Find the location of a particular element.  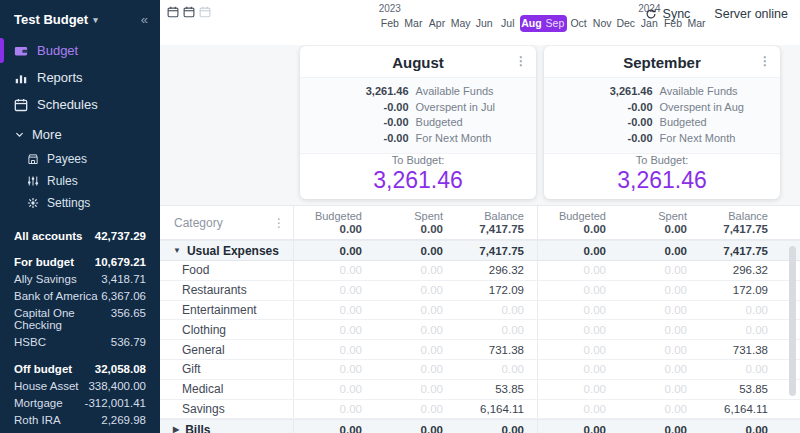

month-nov-button: Nov is located at coordinates (602, 24).